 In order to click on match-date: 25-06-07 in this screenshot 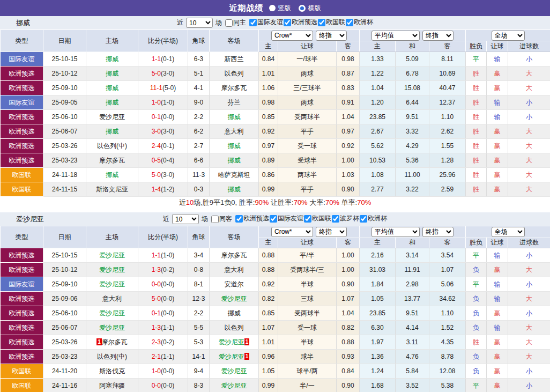, I will do `click(65, 328)`.